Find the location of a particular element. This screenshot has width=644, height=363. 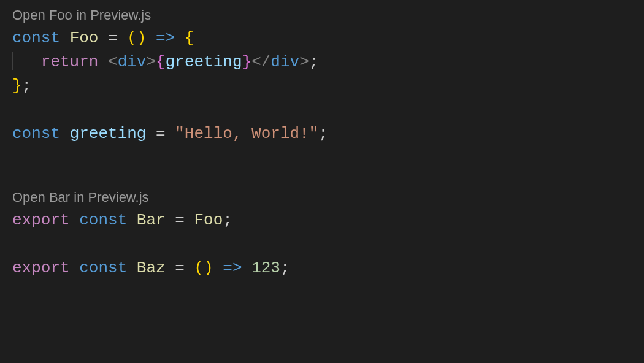

jsx-brace-close: } is located at coordinates (247, 62).